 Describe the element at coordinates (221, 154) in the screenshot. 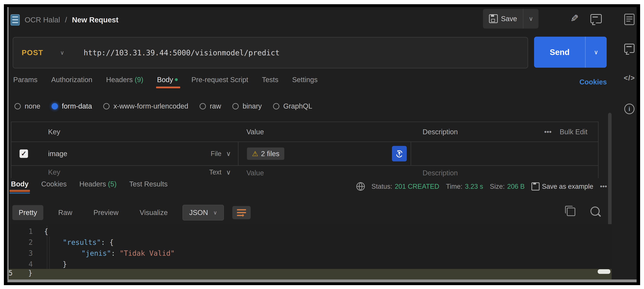

I see `type-selector: File ∨` at that location.